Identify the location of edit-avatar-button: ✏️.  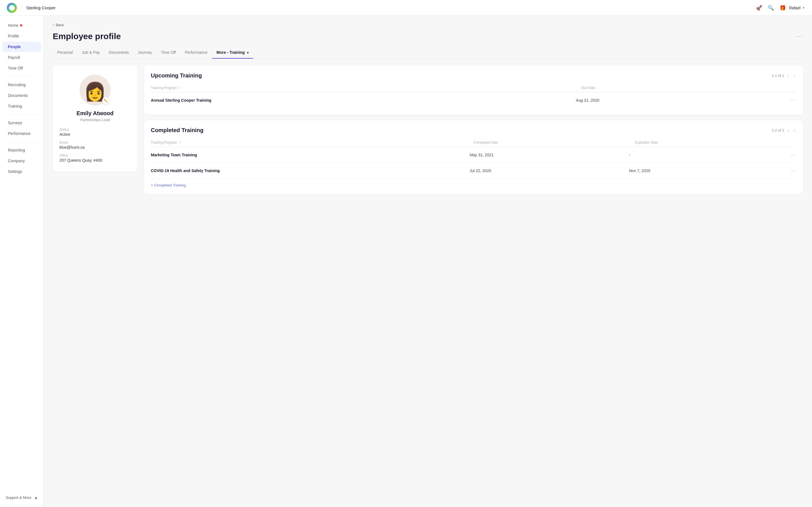
(106, 101).